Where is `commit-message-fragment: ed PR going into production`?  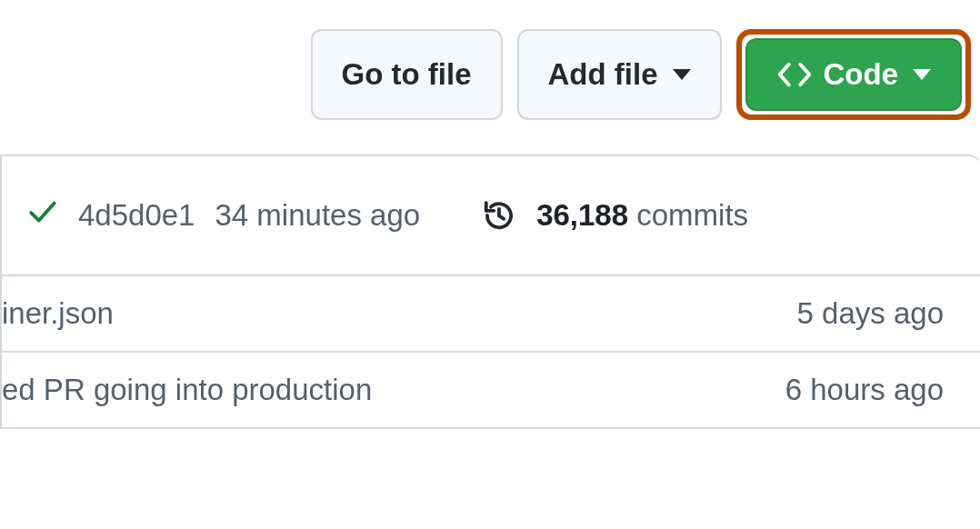
commit-message-fragment: ed PR going into production is located at coordinates (394, 390).